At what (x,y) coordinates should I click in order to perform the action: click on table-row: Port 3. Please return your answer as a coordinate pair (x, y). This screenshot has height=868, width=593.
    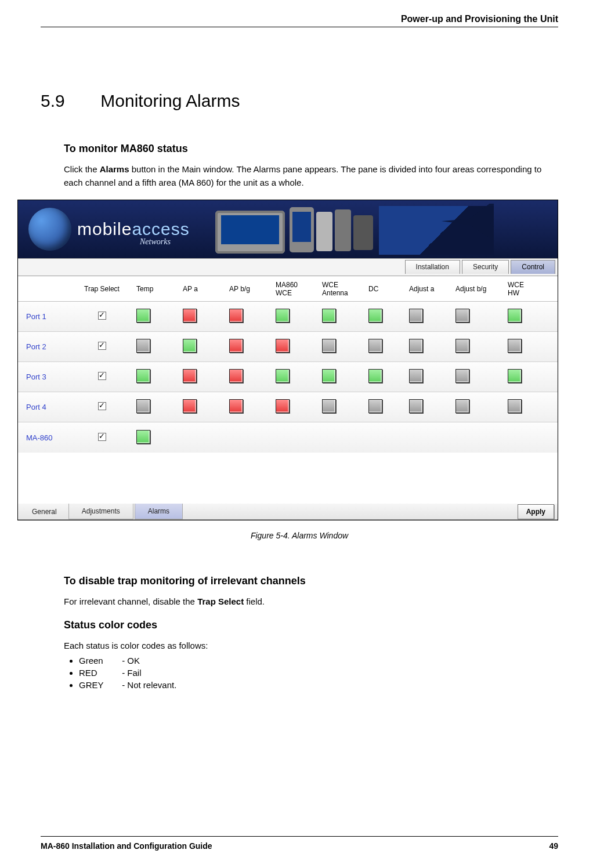
    Looking at the image, I should click on (288, 377).